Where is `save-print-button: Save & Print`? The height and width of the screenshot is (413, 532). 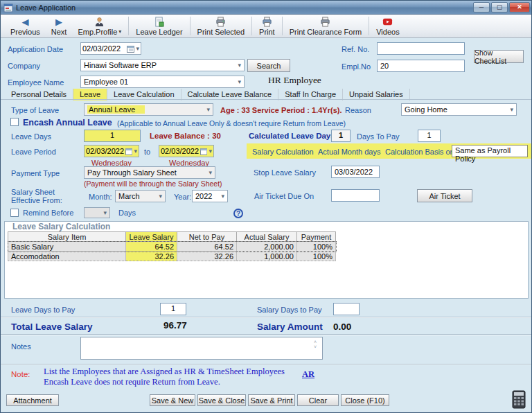
save-print-button: Save & Print is located at coordinates (272, 401).